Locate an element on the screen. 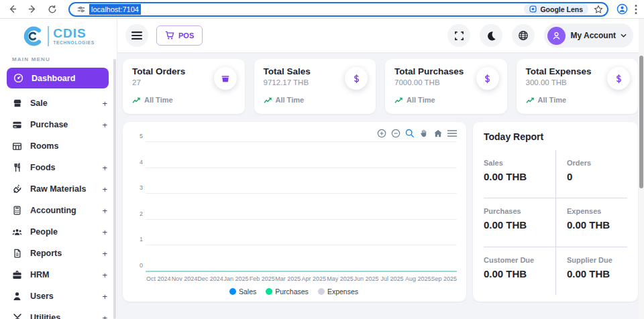 The width and height of the screenshot is (644, 319). x-axis-label: Jun 2025 is located at coordinates (366, 279).